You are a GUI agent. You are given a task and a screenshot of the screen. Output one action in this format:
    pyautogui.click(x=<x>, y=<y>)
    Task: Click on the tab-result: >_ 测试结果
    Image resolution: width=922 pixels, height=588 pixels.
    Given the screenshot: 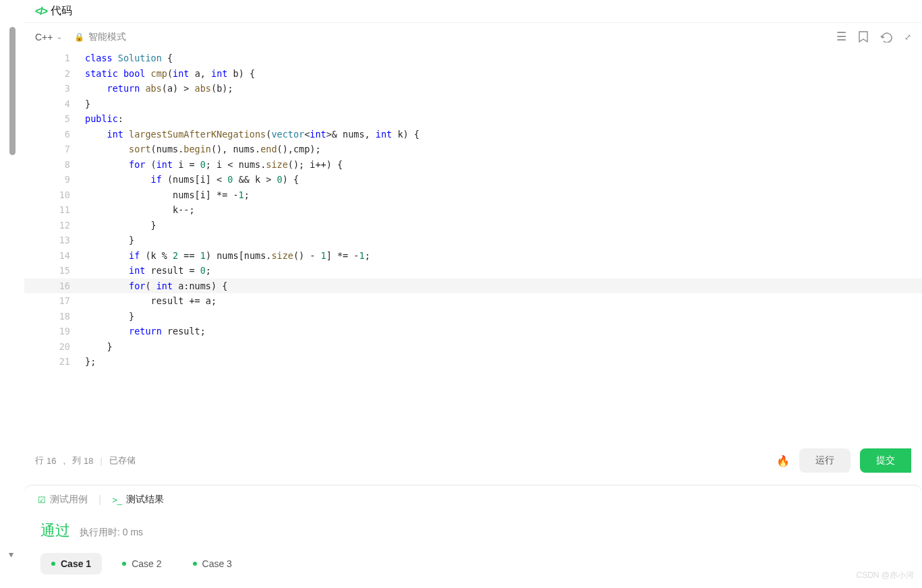 What is the action you would take?
    pyautogui.click(x=138, y=500)
    